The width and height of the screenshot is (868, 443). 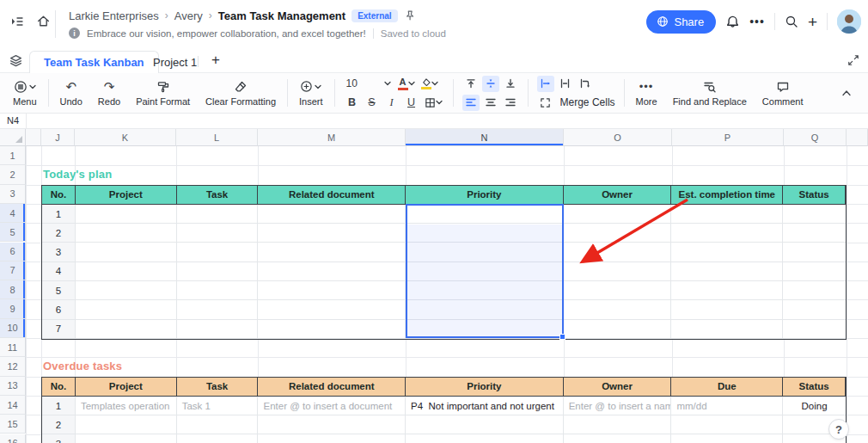 What do you see at coordinates (58, 291) in the screenshot?
I see `row-number-cell: 5` at bounding box center [58, 291].